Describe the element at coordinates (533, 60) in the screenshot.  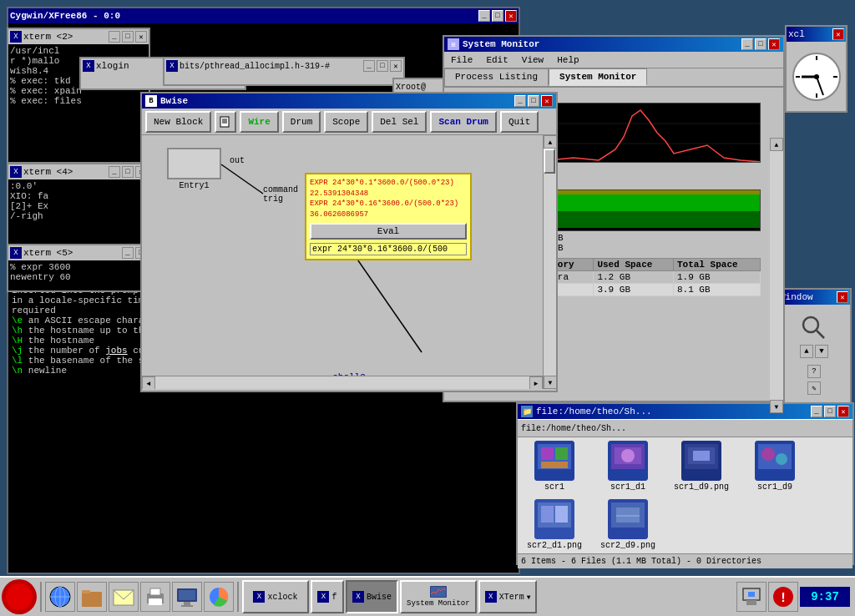
I see `menu-view: View` at that location.